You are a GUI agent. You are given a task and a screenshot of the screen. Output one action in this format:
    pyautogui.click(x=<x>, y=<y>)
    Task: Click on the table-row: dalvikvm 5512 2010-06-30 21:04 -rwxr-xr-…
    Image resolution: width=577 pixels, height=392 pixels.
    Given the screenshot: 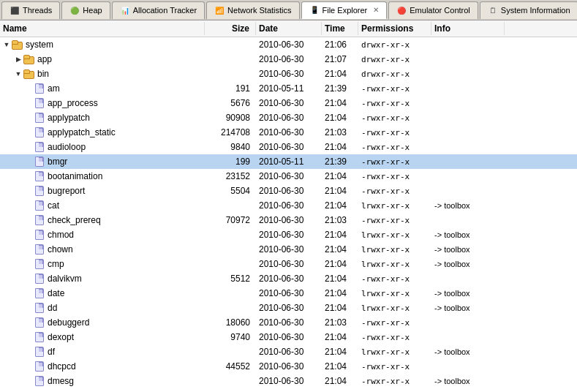 What is the action you would take?
    pyautogui.click(x=288, y=279)
    